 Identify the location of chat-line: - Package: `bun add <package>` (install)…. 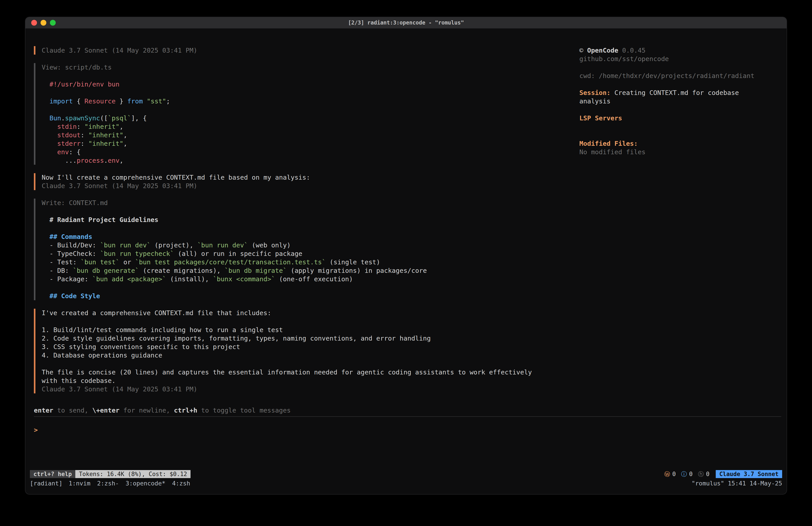
(310, 279).